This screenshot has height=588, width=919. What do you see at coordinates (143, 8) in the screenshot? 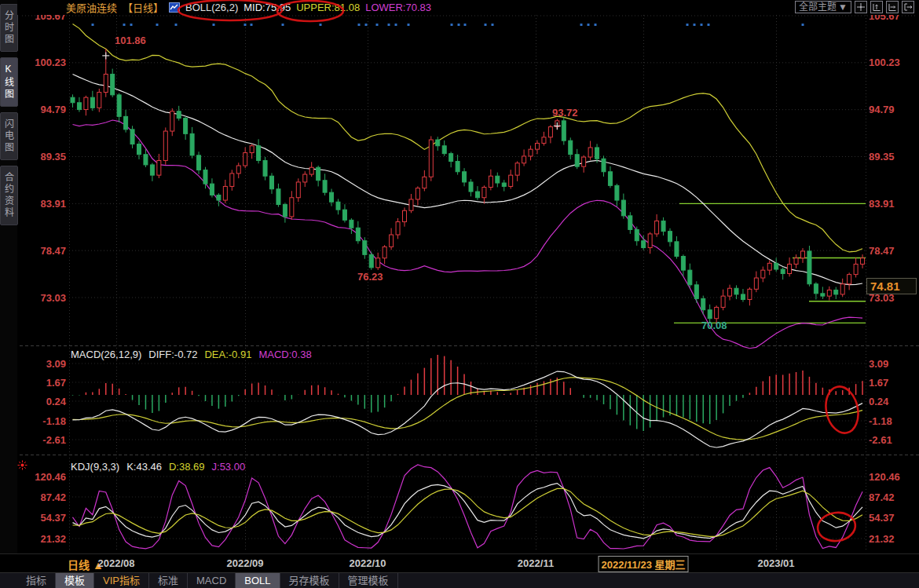
I see `period-tag: 【日线】` at bounding box center [143, 8].